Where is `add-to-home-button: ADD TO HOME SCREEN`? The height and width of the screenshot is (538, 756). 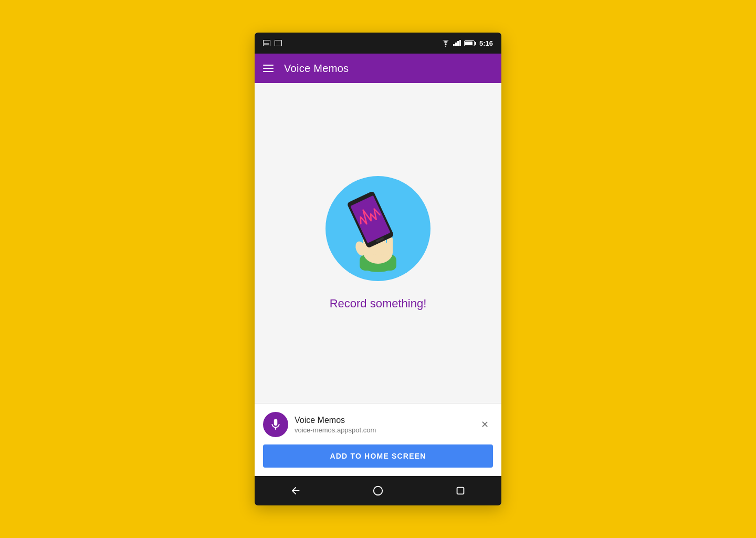
add-to-home-button: ADD TO HOME SCREEN is located at coordinates (378, 456).